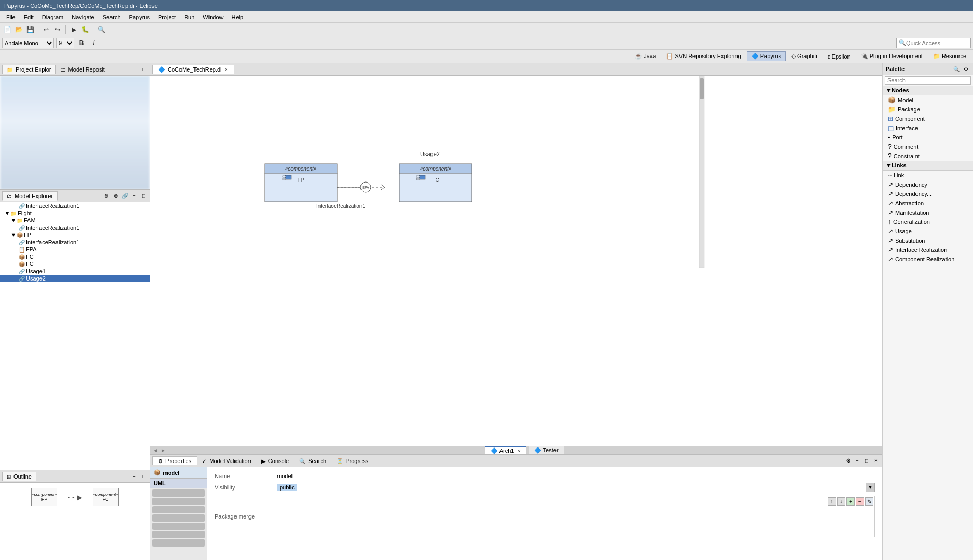 The image size is (973, 560). Describe the element at coordinates (876, 461) in the screenshot. I see `bottom-close: ×` at that location.